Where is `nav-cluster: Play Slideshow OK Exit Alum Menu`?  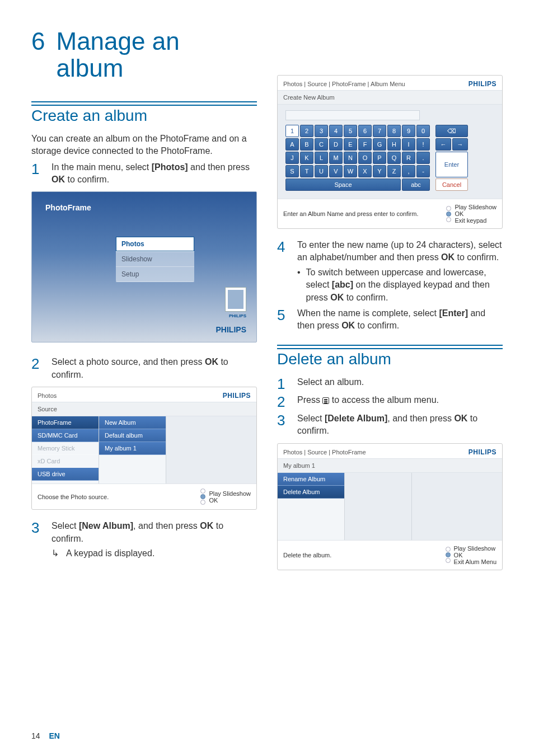
nav-cluster: Play Slideshow OK Exit Alum Menu is located at coordinates (471, 555).